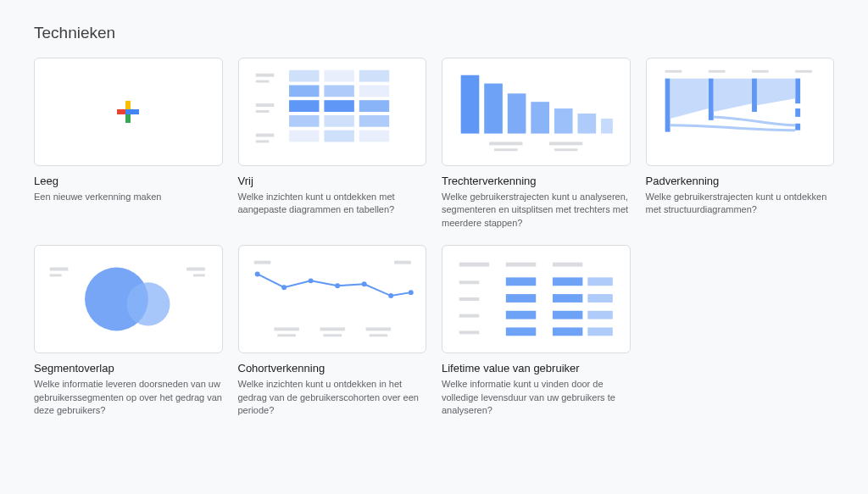  Describe the element at coordinates (536, 397) in the screenshot. I see `card-desc: Welke informatie kunt u vinden door de v…` at that location.